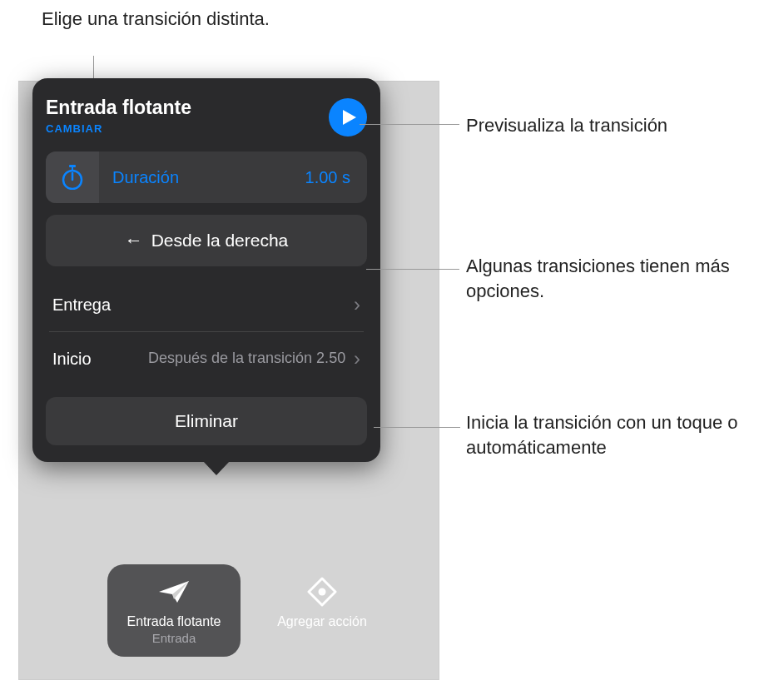  What do you see at coordinates (248, 611) in the screenshot?
I see `bottom-actions: Entrada flotante Entrada Agregar acción` at bounding box center [248, 611].